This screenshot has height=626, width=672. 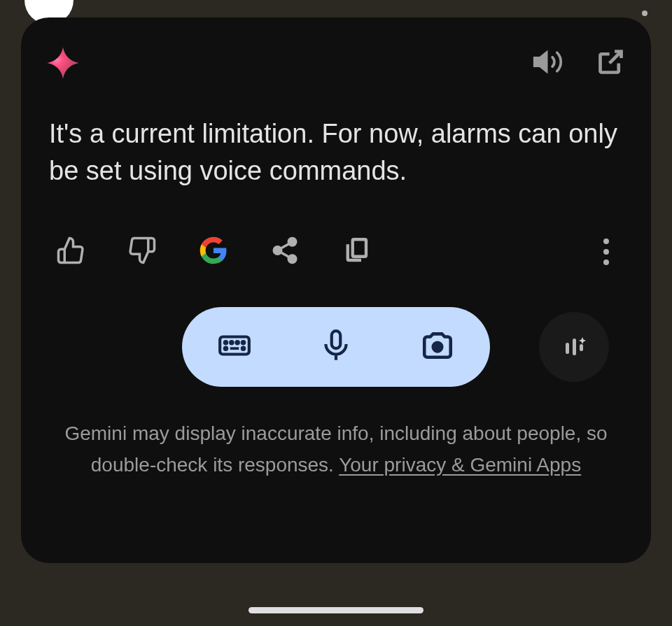 I want to click on action-row, so click(x=336, y=252).